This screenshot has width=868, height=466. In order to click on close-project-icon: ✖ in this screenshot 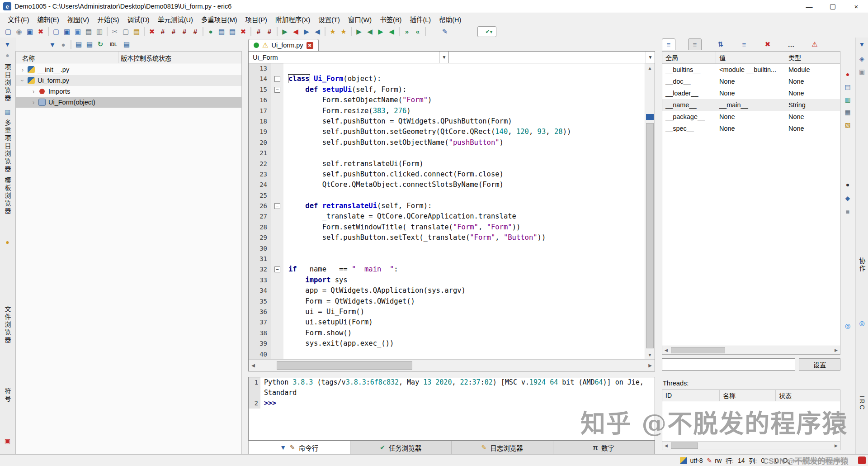, I will do `click(243, 32)`.